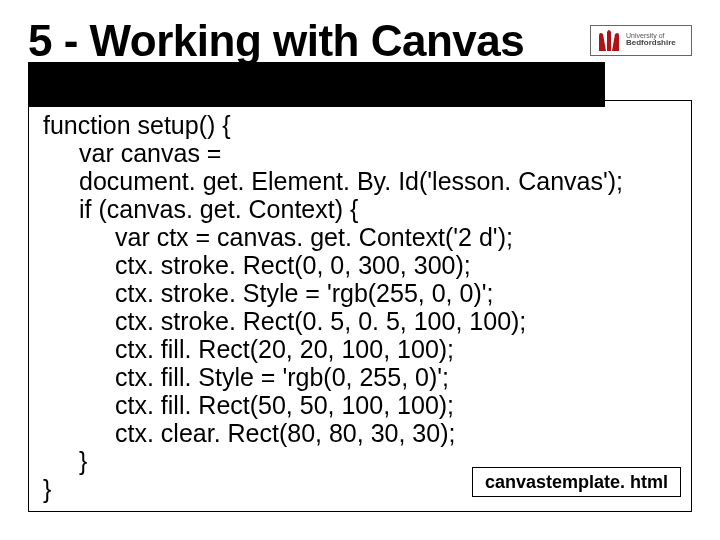  I want to click on code-line: ctx. clear. Rect(80, 80, 30, 30);, so click(360, 433).